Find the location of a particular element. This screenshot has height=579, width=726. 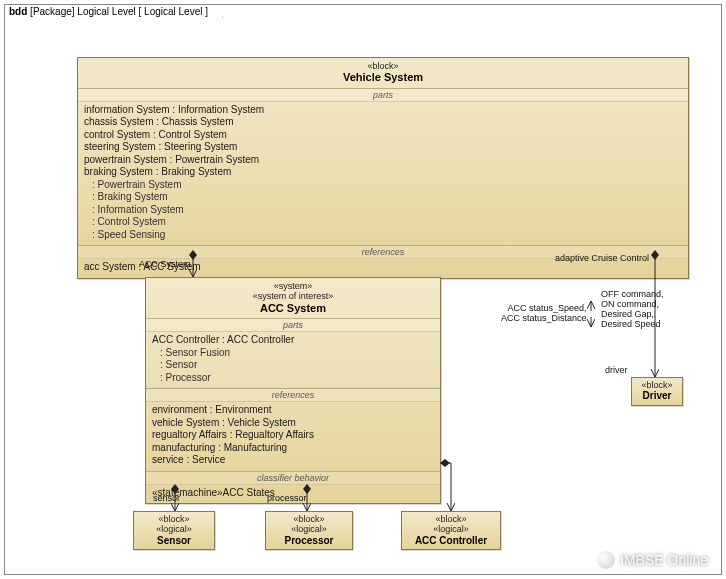

block-title: Vehicle System is located at coordinates (383, 78).